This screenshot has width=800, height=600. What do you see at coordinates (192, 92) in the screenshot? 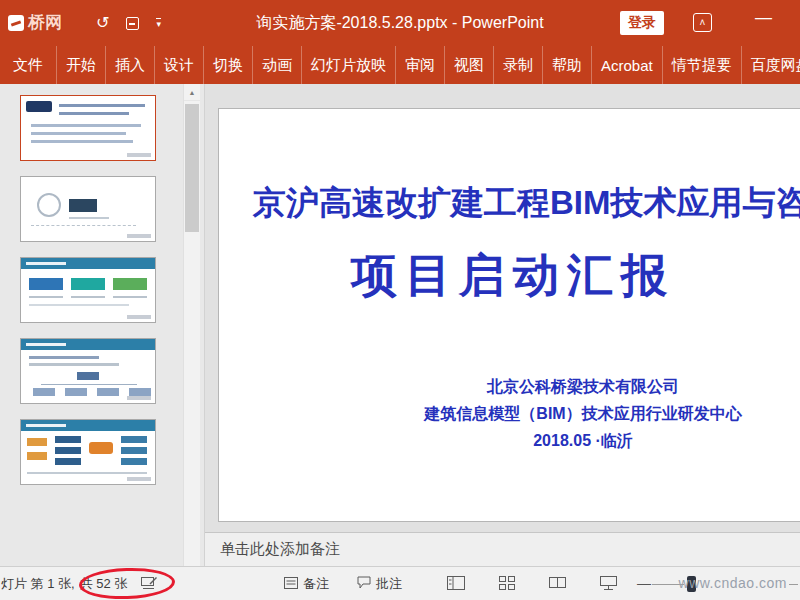
I see `scroll-up-icon: ▲` at bounding box center [192, 92].